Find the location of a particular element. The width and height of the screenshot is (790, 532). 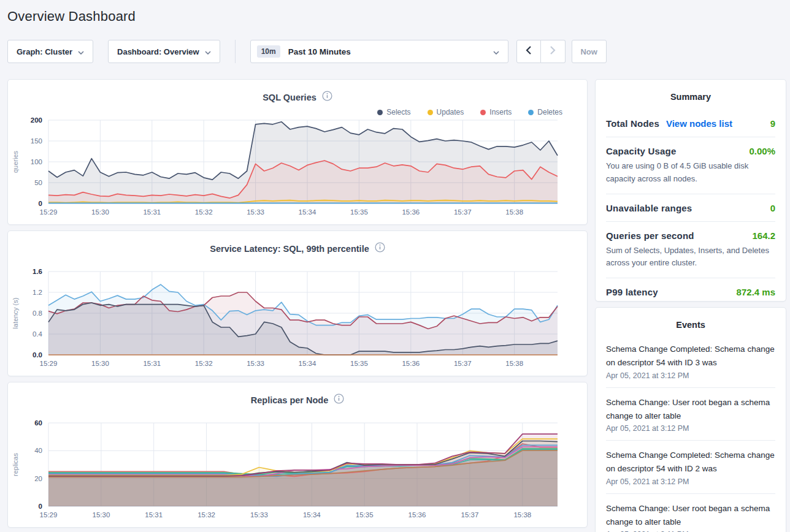

event-text: Schema Change: User root began a schema … is located at coordinates (691, 409).